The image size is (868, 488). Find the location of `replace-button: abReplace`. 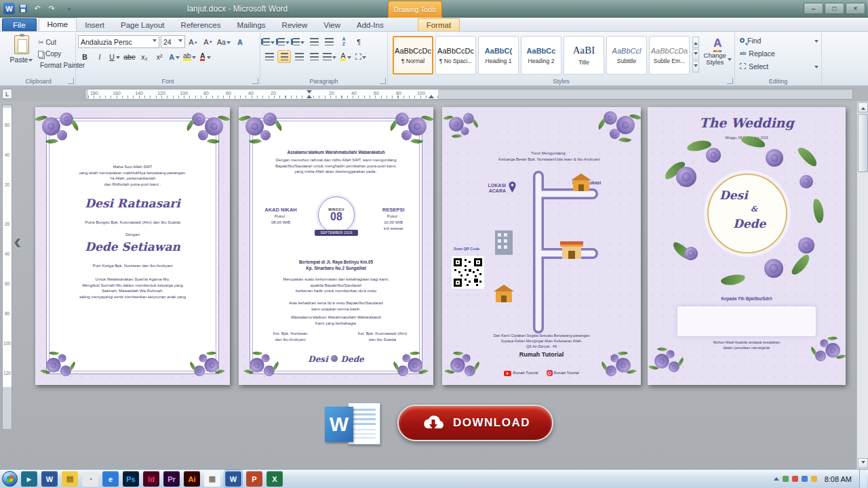

replace-button: abReplace is located at coordinates (778, 53).